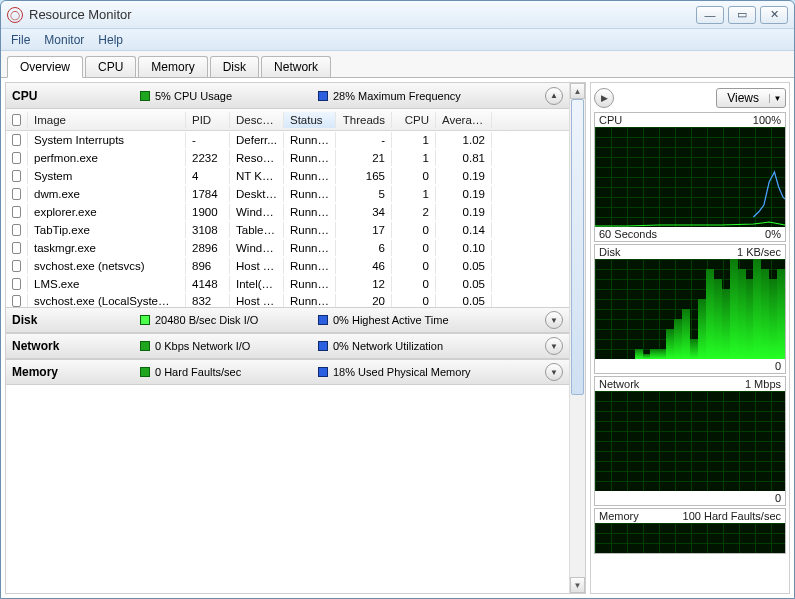 The height and width of the screenshot is (599, 795). I want to click on cell-desc: NT Ker..., so click(257, 176).